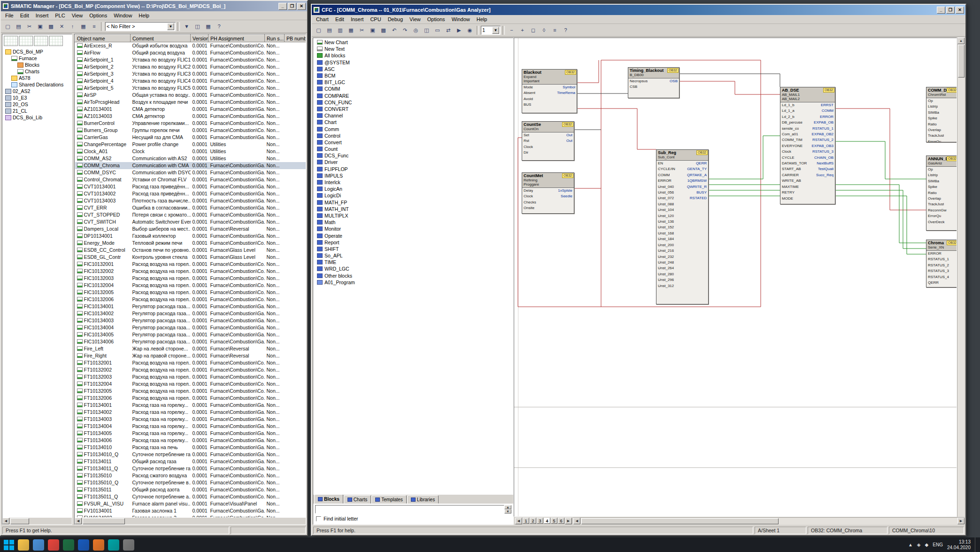 The height and width of the screenshot is (552, 980). What do you see at coordinates (414, 136) in the screenshot?
I see `catalog-item-control: Control` at bounding box center [414, 136].